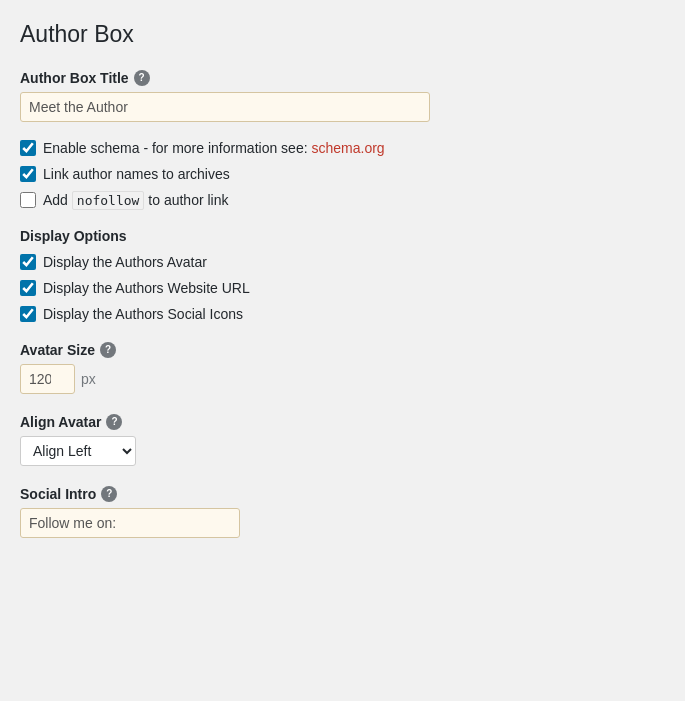 This screenshot has width=685, height=701. I want to click on avatar-size-help-icon: ?, so click(108, 350).